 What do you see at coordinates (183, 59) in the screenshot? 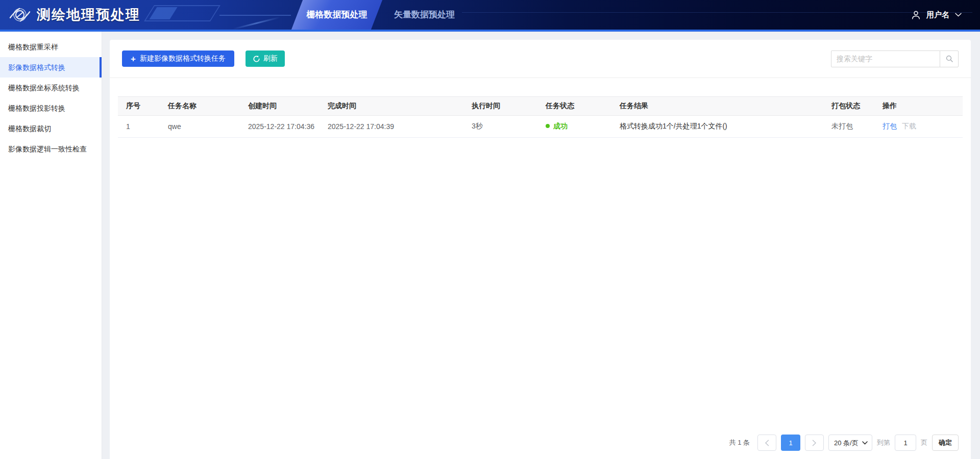
I see `new-task-button-label: 新建影像数据格式转换任务` at bounding box center [183, 59].